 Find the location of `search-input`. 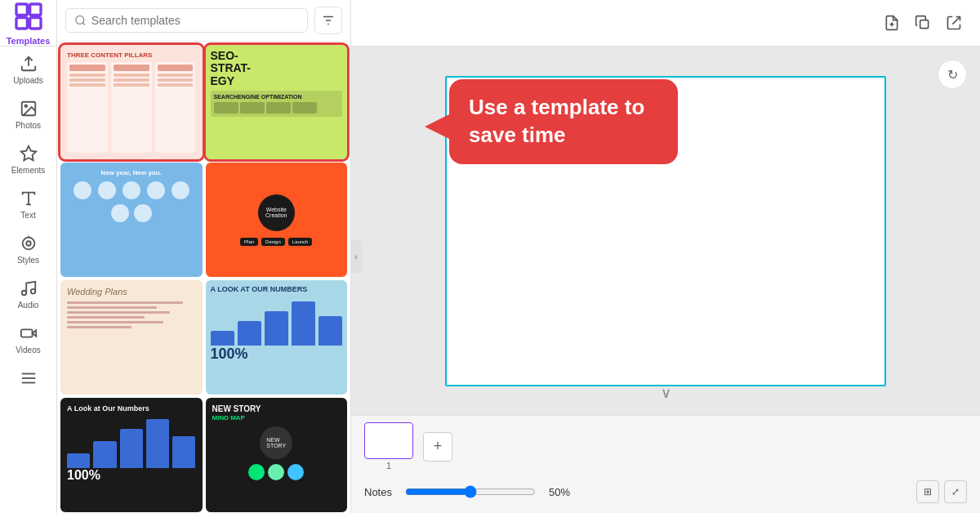

search-input is located at coordinates (195, 20).